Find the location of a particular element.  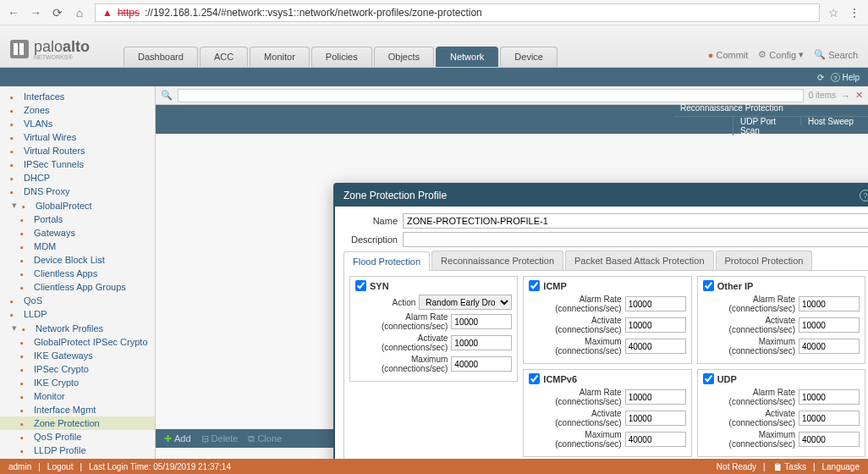

grid-search-input is located at coordinates (491, 96).